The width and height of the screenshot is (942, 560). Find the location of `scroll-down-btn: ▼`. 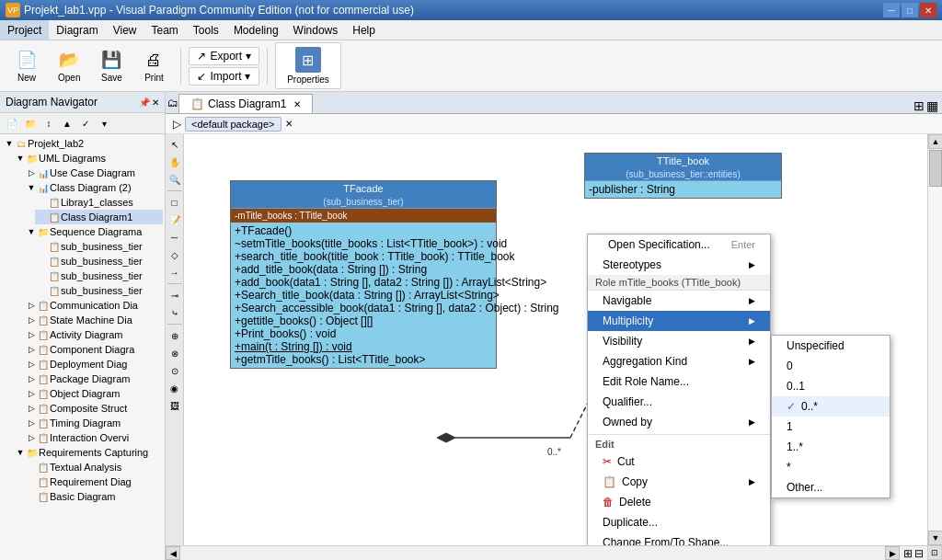

scroll-down-btn: ▼ is located at coordinates (935, 538).